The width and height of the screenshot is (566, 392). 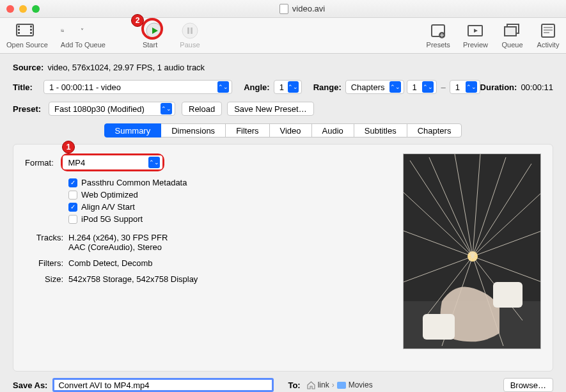 I want to click on checkbox-checked-icon: ✓, so click(x=73, y=183).